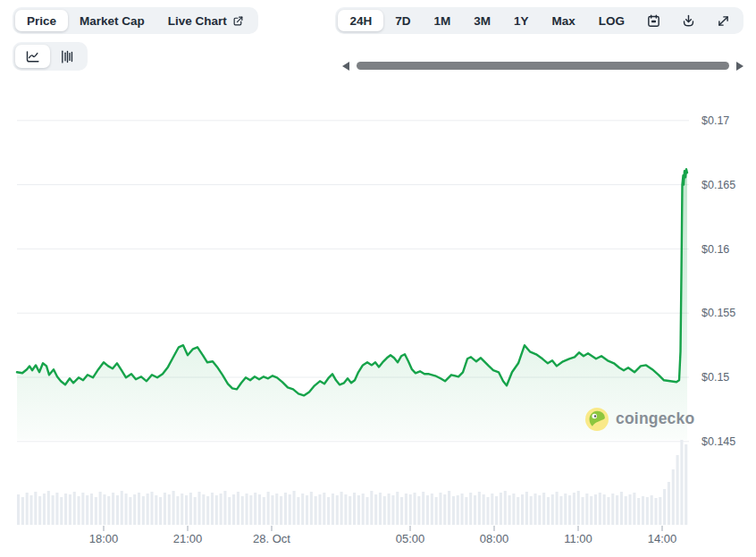  Describe the element at coordinates (655, 418) in the screenshot. I see `coingecko-wordmark: coingecko` at that location.